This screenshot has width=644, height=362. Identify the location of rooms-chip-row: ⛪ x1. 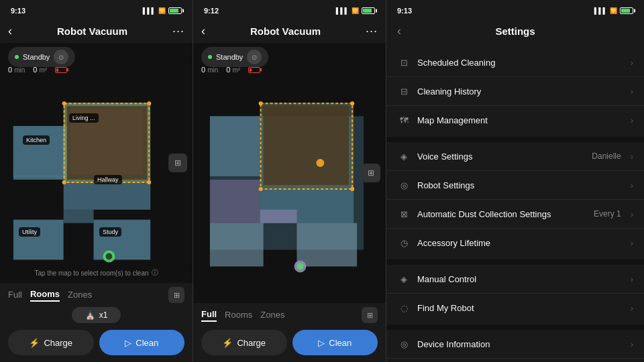
(97, 315).